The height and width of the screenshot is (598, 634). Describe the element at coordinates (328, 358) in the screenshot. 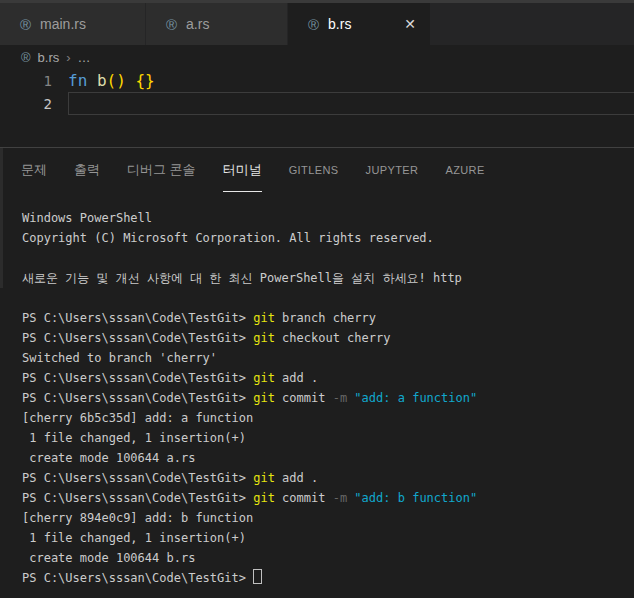

I see `terminal-line: Switched to branch 'cherry'` at that location.